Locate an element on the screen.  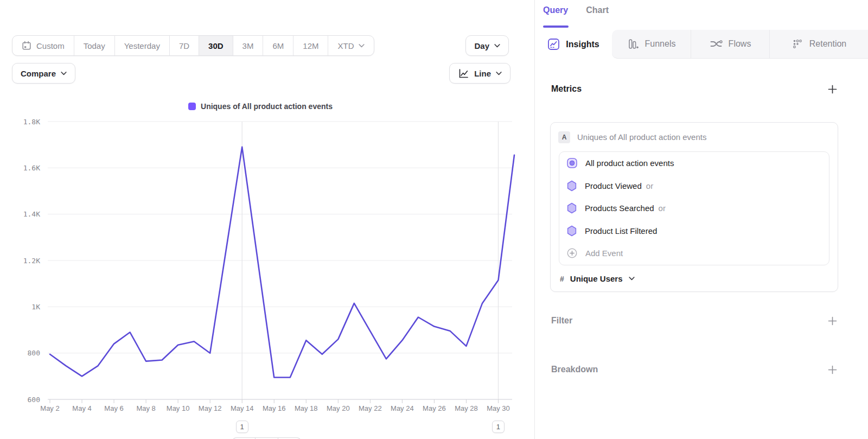
measurement-selector: # Unique Users is located at coordinates (694, 279).